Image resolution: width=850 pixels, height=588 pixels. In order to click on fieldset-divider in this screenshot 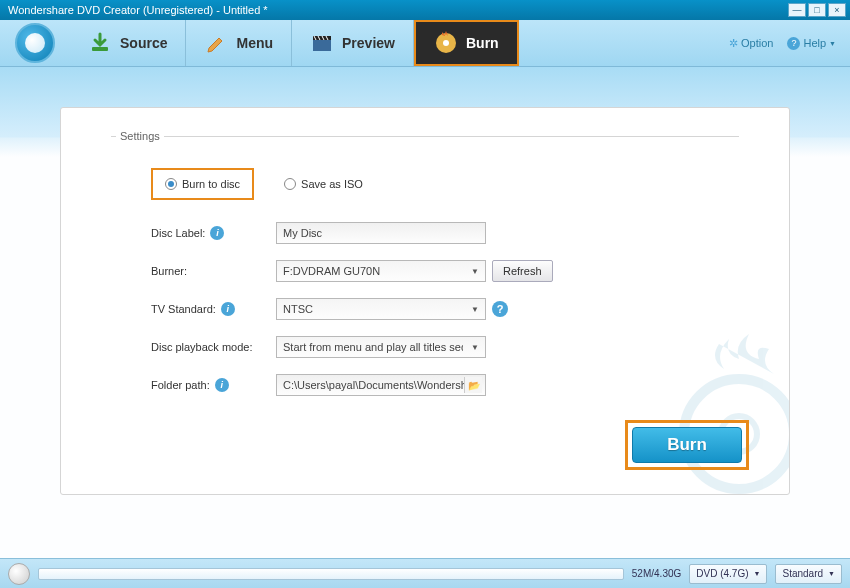, I will do `click(425, 136)`.